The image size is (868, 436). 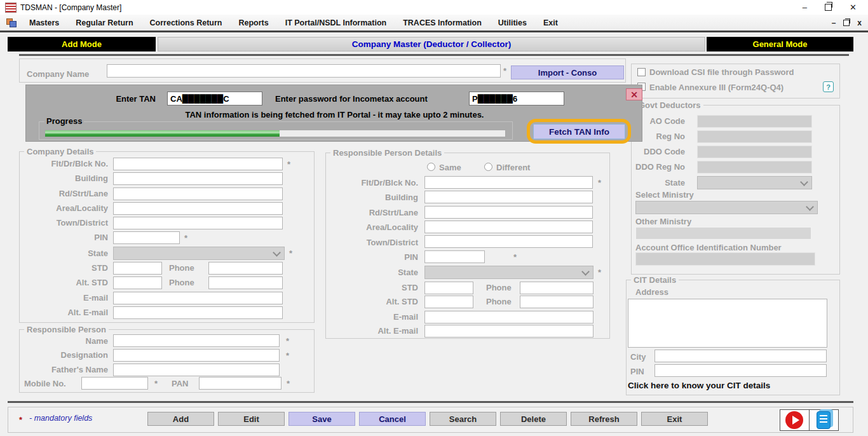 I want to click on cancel-button: Cancel, so click(x=393, y=419).